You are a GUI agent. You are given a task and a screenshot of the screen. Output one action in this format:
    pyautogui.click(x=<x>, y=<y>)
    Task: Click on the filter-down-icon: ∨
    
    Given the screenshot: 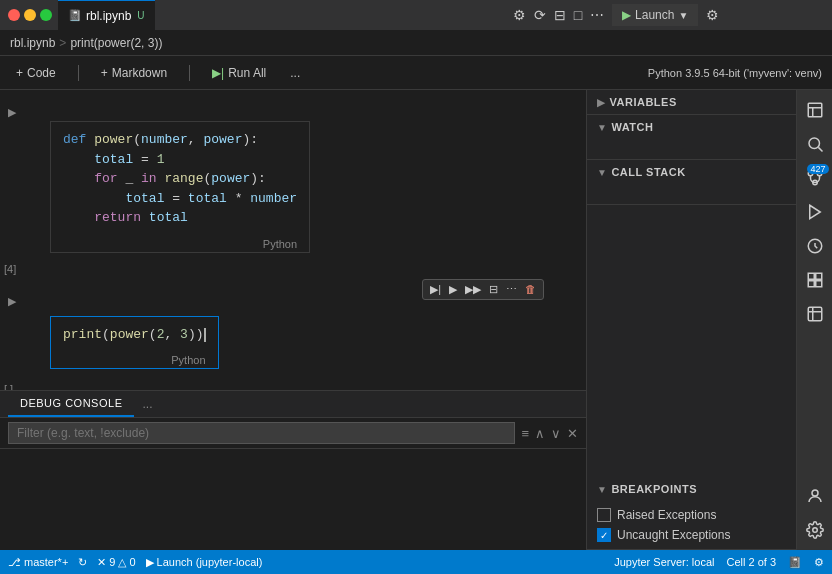 What is the action you would take?
    pyautogui.click(x=556, y=434)
    